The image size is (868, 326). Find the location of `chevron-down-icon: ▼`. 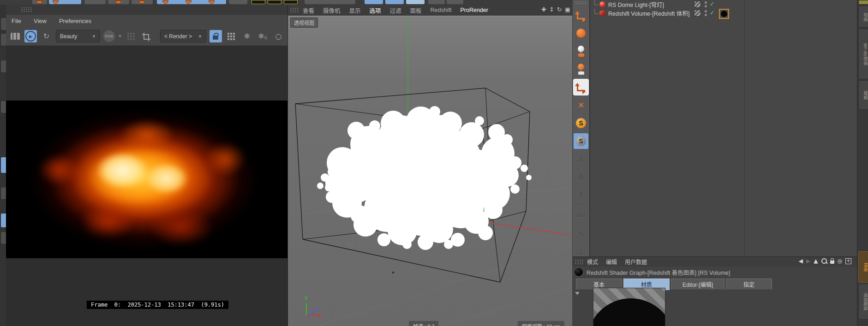

chevron-down-icon: ▼ is located at coordinates (120, 36).